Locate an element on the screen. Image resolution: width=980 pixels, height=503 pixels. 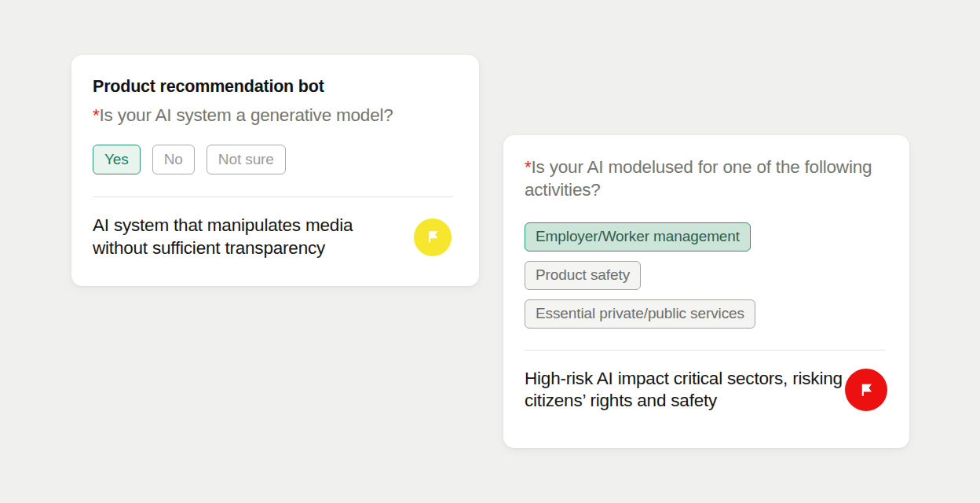
risk-result-row: AI system that manipulates media without… is located at coordinates (273, 237).